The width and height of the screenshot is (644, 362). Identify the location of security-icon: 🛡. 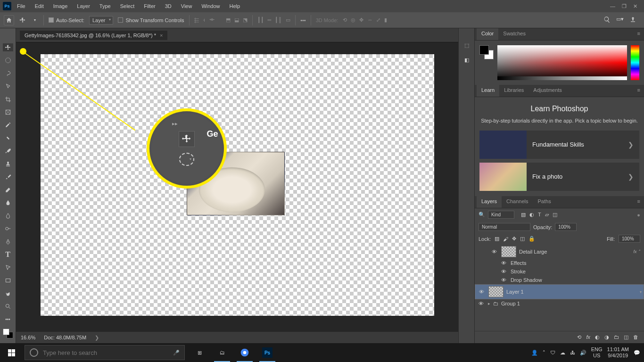
(553, 353).